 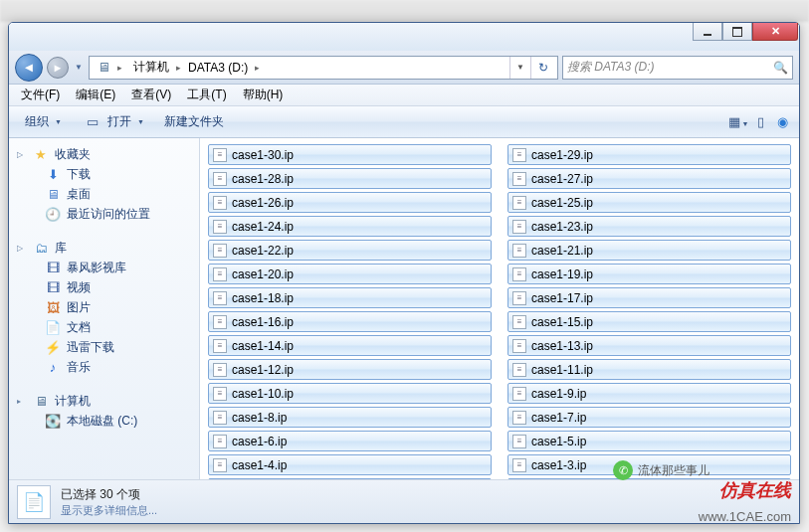 What do you see at coordinates (53, 421) in the screenshot?
I see `disk-icon: 💽` at bounding box center [53, 421].